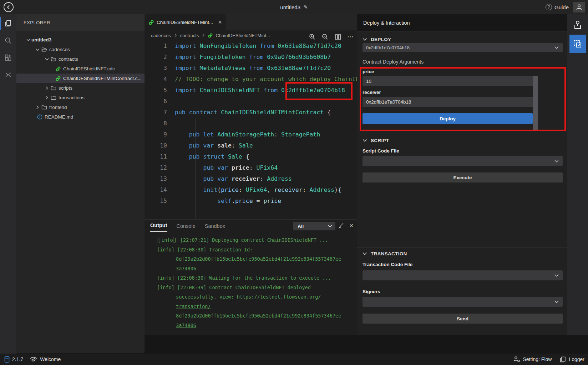 This screenshot has height=365, width=588. I want to click on breadcrumb-item: contracts, so click(190, 36).